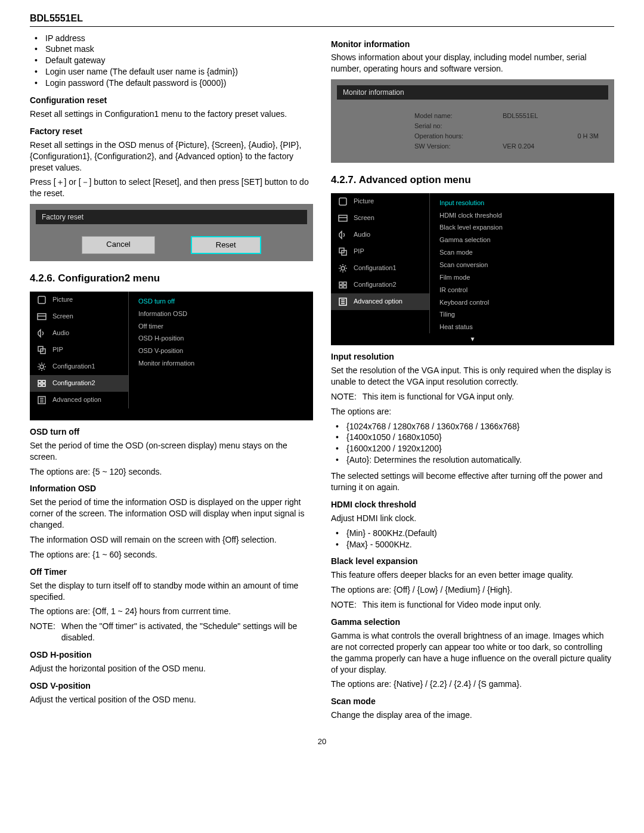  I want to click on off-timer-title: Off Timer, so click(172, 572).